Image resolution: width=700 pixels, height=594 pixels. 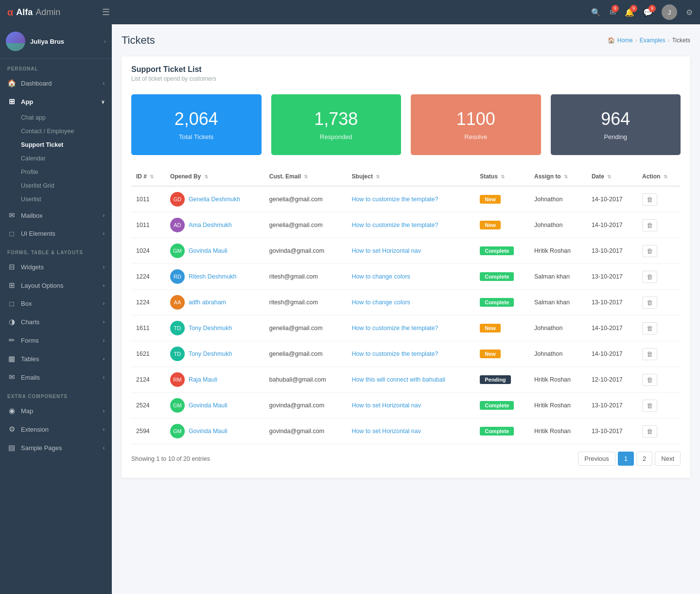 What do you see at coordinates (689, 13) in the screenshot?
I see `settings-icon: ⚙` at bounding box center [689, 13].